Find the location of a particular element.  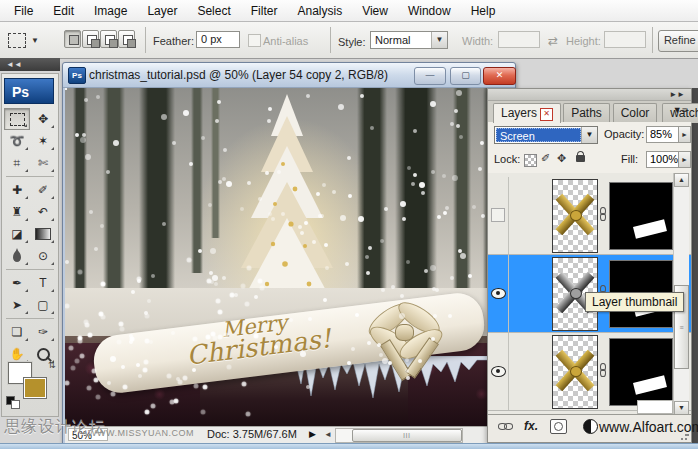

menu-help: Help is located at coordinates (484, 11).